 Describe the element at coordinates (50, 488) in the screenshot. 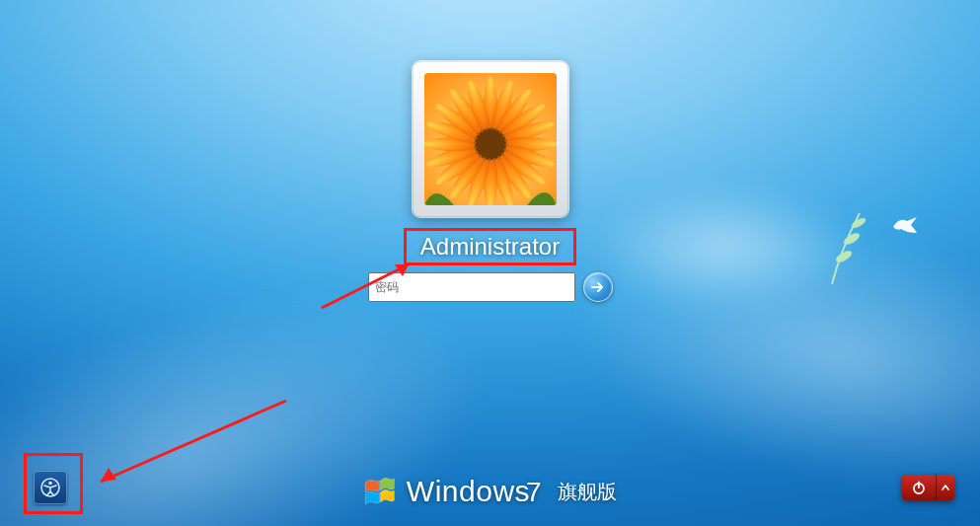

I see `ease-of-access-button` at that location.